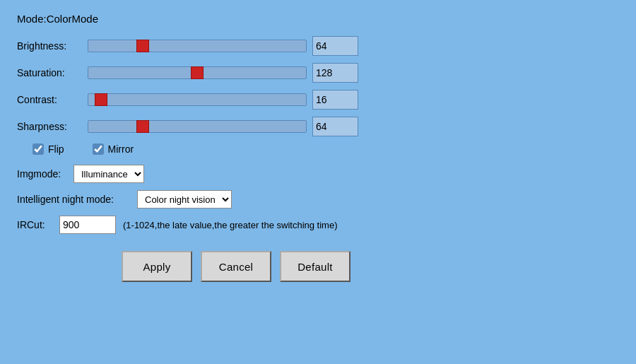 This screenshot has height=364, width=636. Describe the element at coordinates (335, 100) in the screenshot. I see `contrast-value` at that location.